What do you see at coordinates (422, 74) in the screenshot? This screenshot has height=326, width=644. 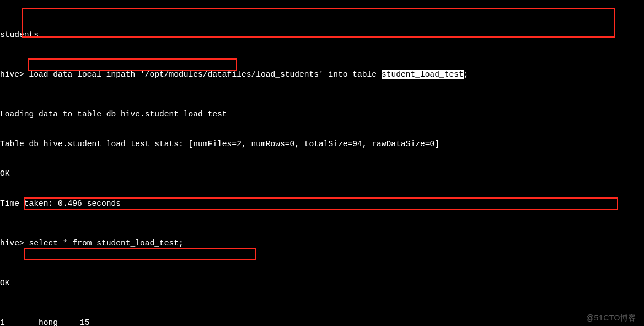 I see `selected-text: student_load_test` at bounding box center [422, 74].